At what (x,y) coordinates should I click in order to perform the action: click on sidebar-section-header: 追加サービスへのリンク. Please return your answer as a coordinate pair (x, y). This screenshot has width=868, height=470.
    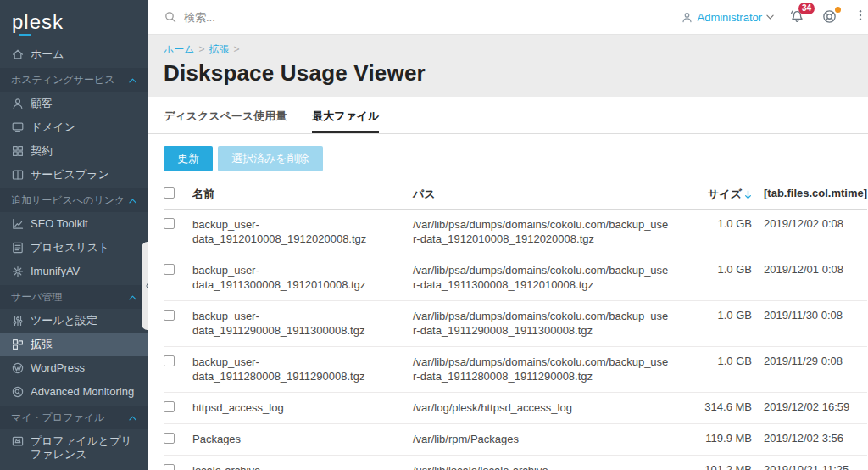
    Looking at the image, I should click on (75, 200).